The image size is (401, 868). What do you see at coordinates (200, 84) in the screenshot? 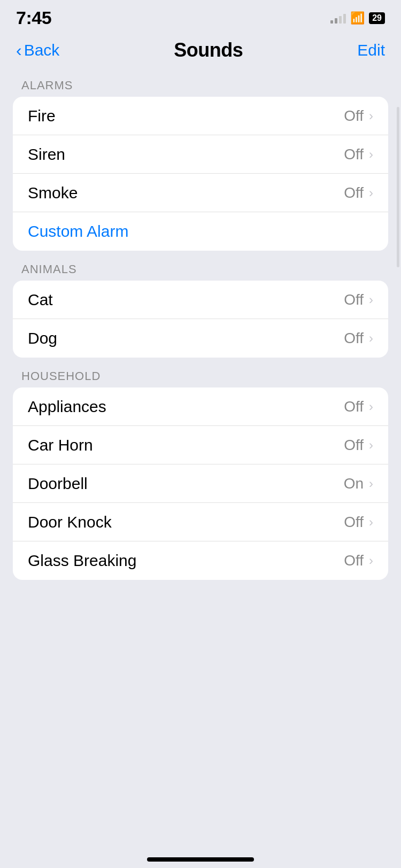
I see `section-header-alarms: ALARMS` at bounding box center [200, 84].